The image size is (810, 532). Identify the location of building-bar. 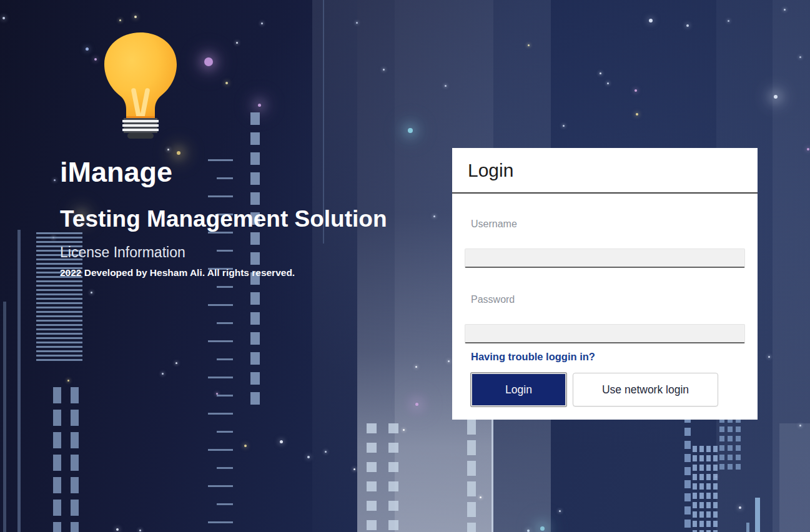
(19, 381).